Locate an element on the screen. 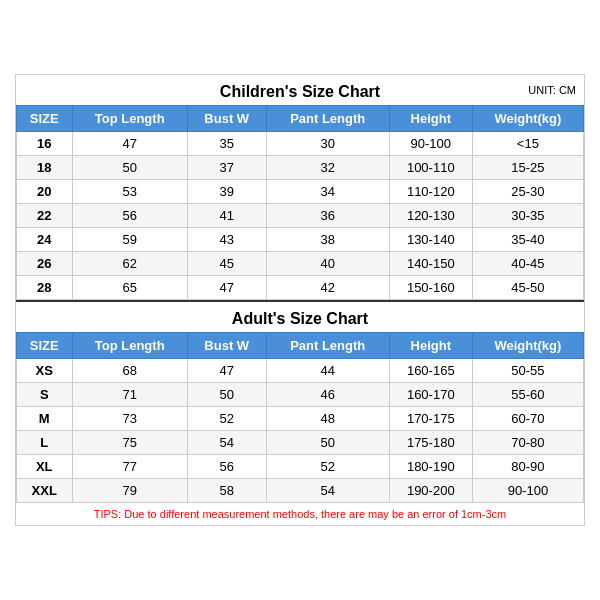 This screenshot has height=600, width=600. table-row: 1647353090-100<15 is located at coordinates (300, 144).